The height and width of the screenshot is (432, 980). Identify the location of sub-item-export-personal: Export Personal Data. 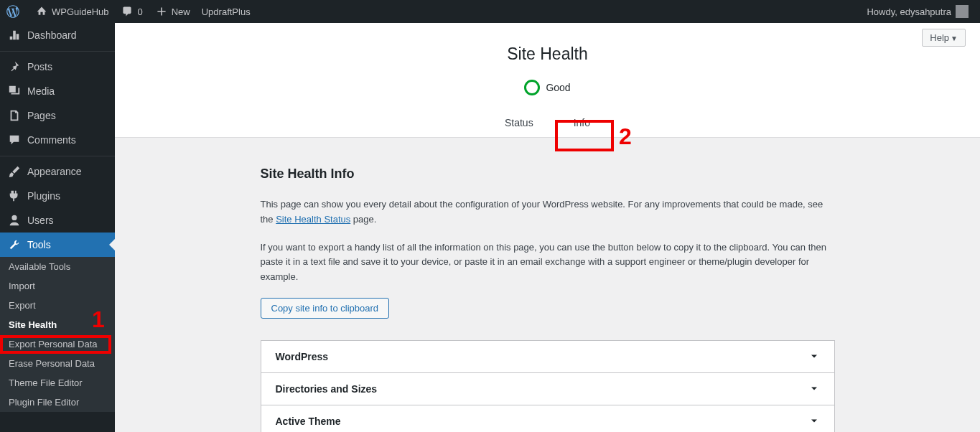
(57, 344).